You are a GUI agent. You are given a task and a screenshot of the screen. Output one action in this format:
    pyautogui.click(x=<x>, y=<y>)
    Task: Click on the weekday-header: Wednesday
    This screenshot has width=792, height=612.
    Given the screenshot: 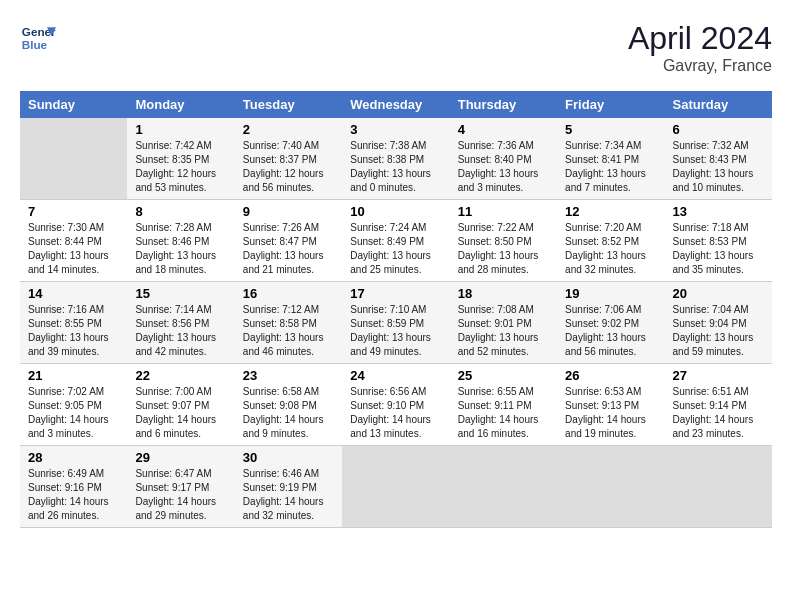 What is the action you would take?
    pyautogui.click(x=396, y=104)
    